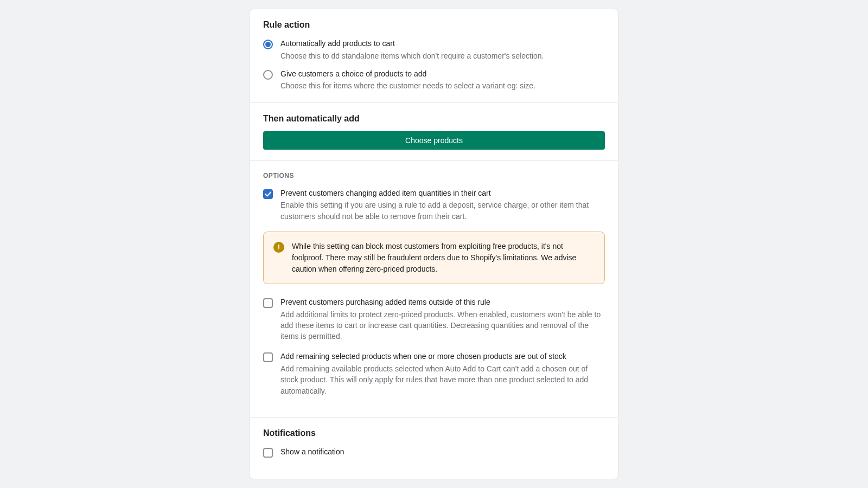  I want to click on checkbox-label: Show a notification, so click(443, 452).